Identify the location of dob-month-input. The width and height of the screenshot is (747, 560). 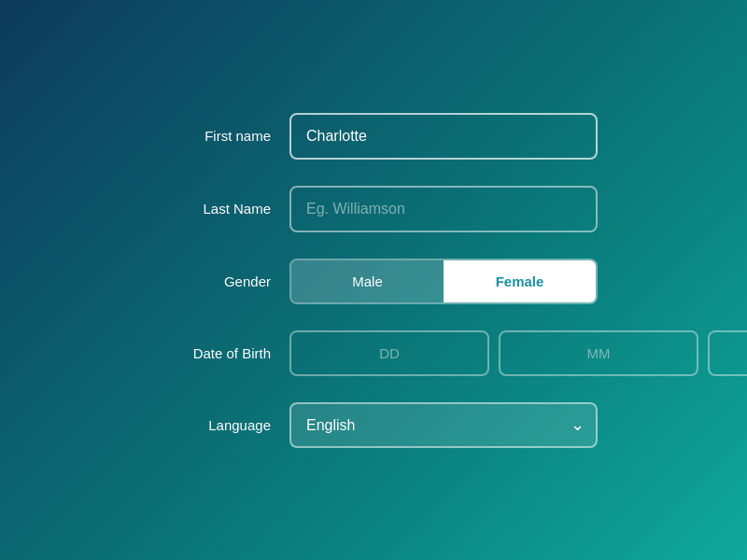
(599, 353).